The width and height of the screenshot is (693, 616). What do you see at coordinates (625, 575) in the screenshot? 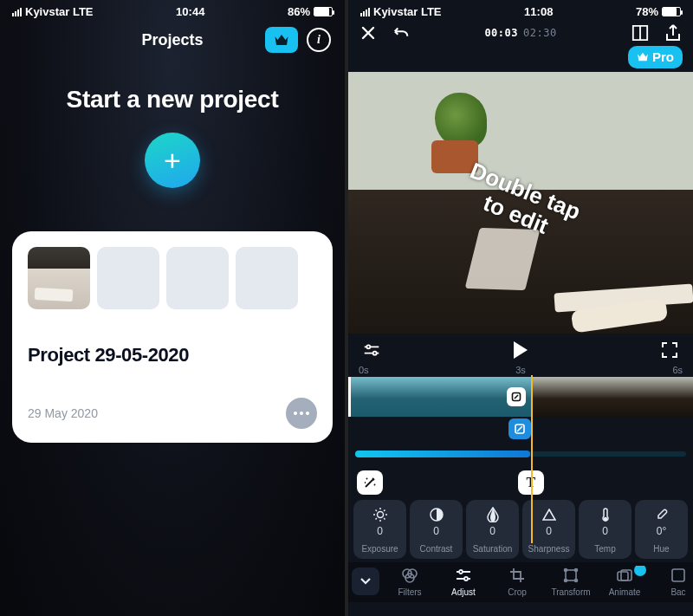
I see `animate-icon` at bounding box center [625, 575].